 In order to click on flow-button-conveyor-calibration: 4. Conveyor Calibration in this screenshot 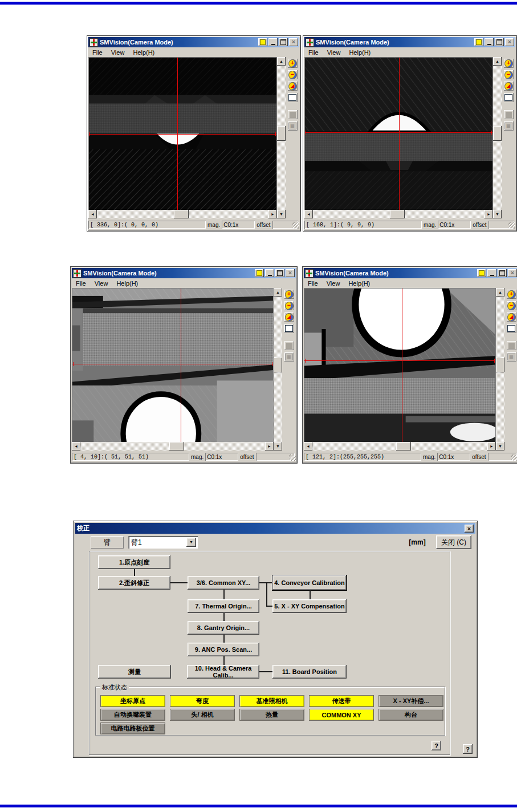, I will do `click(310, 583)`.